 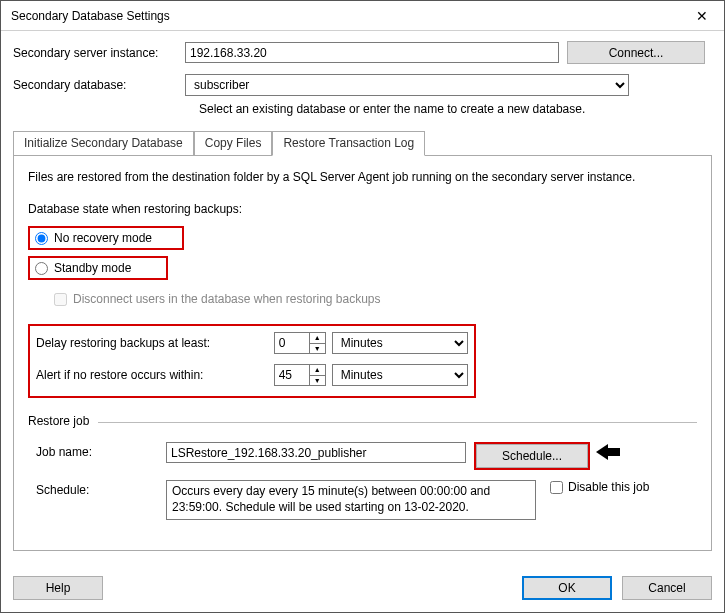 I want to click on secondary-database-select: subscriber, so click(x=407, y=85).